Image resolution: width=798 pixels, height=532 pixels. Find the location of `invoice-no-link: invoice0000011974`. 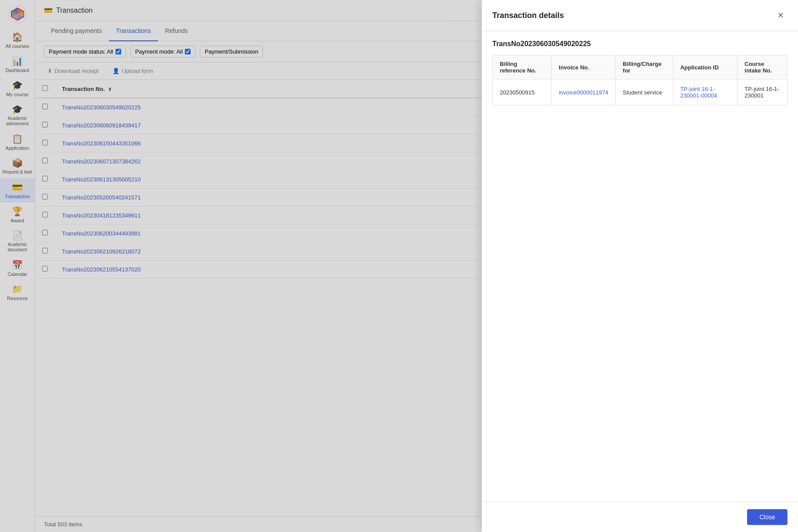

invoice-no-link: invoice0000011974 is located at coordinates (583, 92).